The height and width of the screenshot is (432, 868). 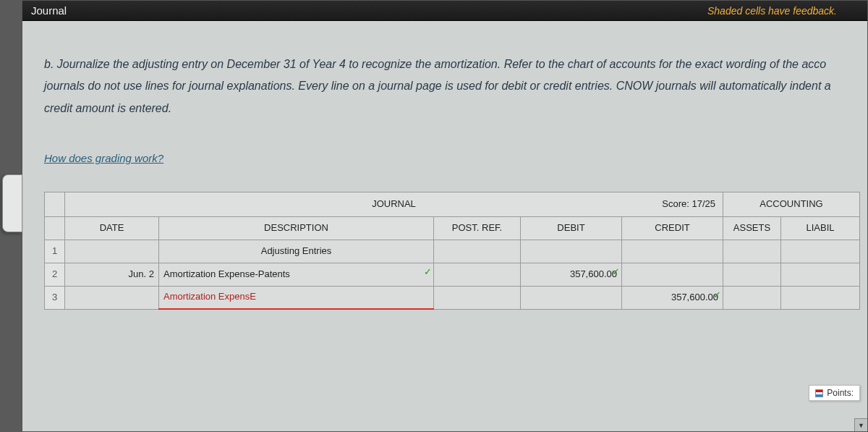 What do you see at coordinates (819, 394) in the screenshot?
I see `flag-icon` at bounding box center [819, 394].